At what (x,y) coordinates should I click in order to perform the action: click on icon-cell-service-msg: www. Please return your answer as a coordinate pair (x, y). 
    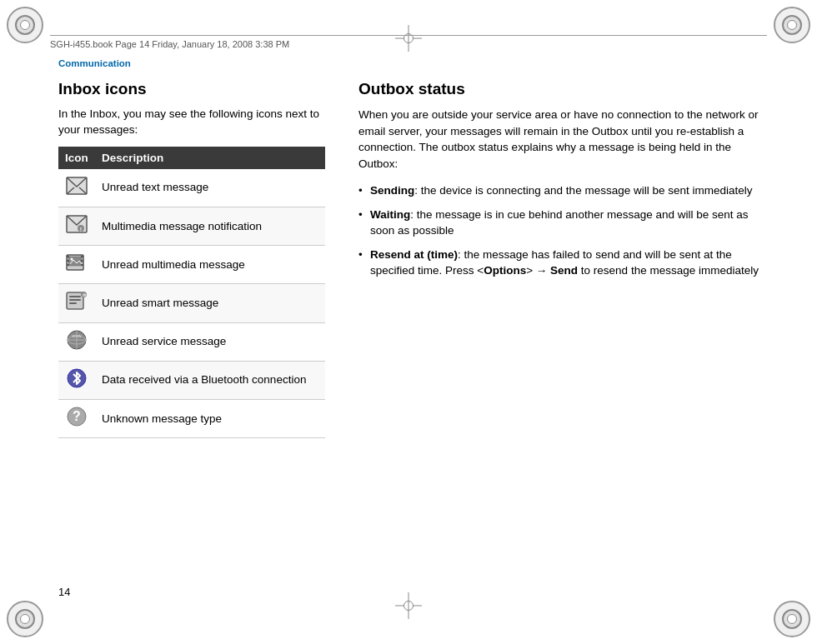
    Looking at the image, I should click on (77, 342).